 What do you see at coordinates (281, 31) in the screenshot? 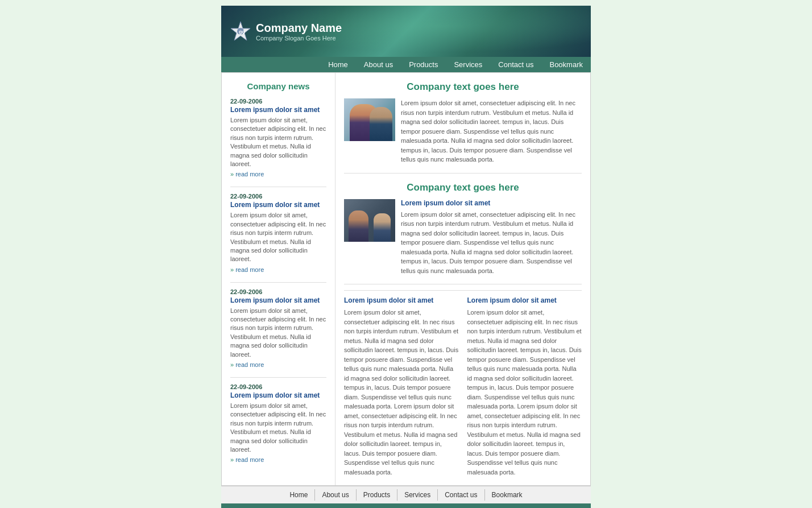
I see `logo-area: go Company Name Company Slogan Goes Here` at bounding box center [281, 31].